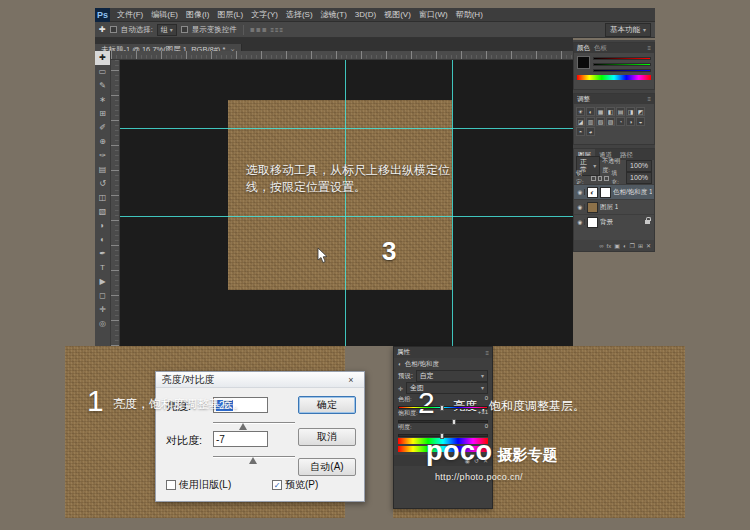 This screenshot has width=750, height=530. I want to click on brightness-slider, so click(254, 425).